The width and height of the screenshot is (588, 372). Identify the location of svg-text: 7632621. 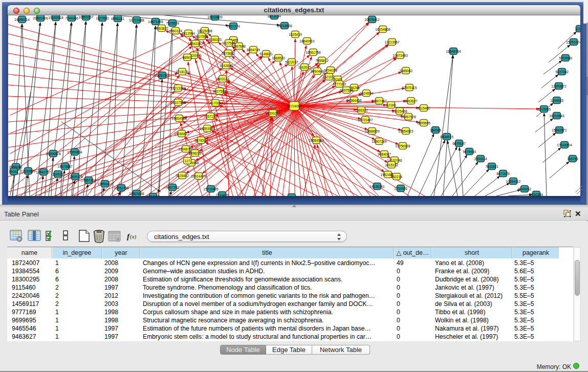
(492, 167).